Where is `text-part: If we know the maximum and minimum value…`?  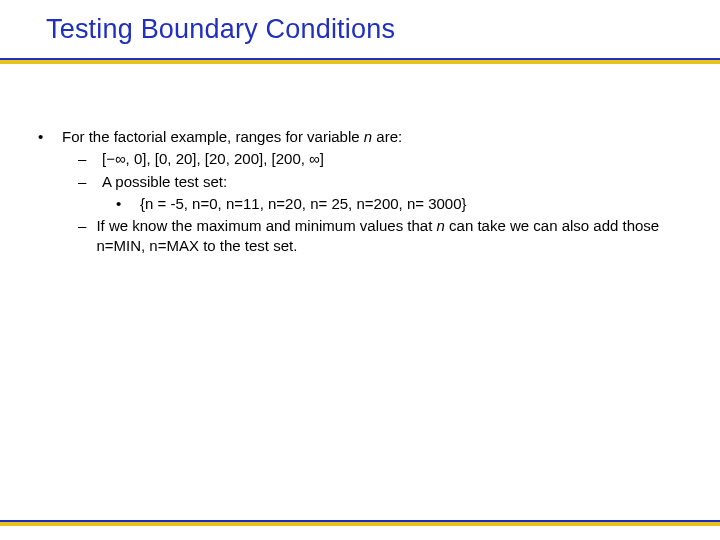 text-part: If we know the maximum and minimum value… is located at coordinates (266, 226).